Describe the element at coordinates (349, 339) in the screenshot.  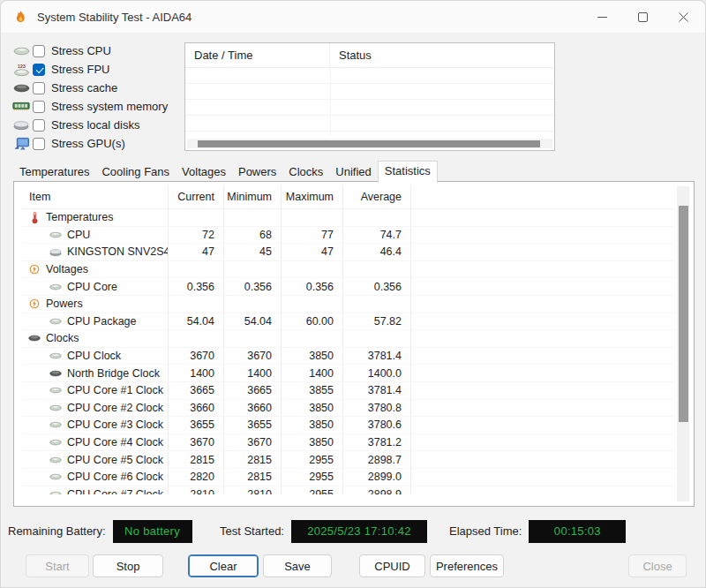
I see `stat-row-clocks: Clocks` at that location.